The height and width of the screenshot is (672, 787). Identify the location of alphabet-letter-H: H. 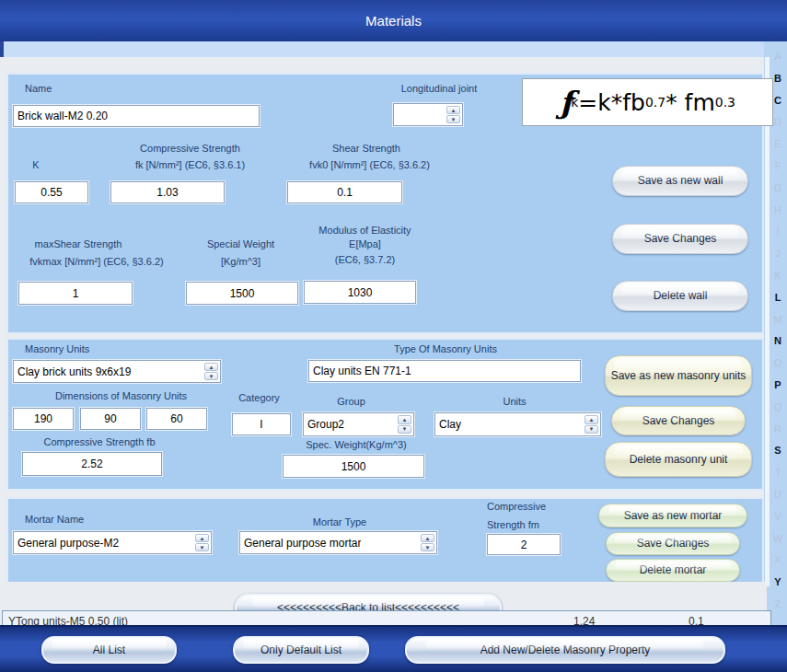
(778, 210).